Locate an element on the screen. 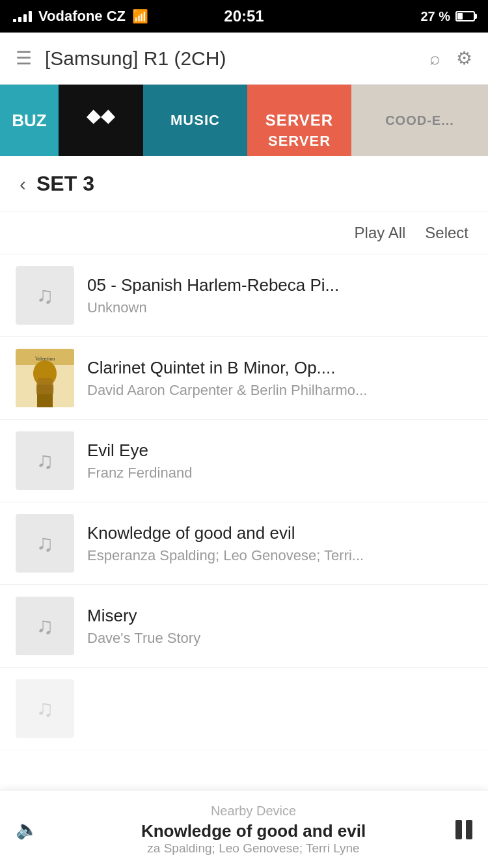 The width and height of the screenshot is (488, 868). actions-row: Play All Select is located at coordinates (244, 233).